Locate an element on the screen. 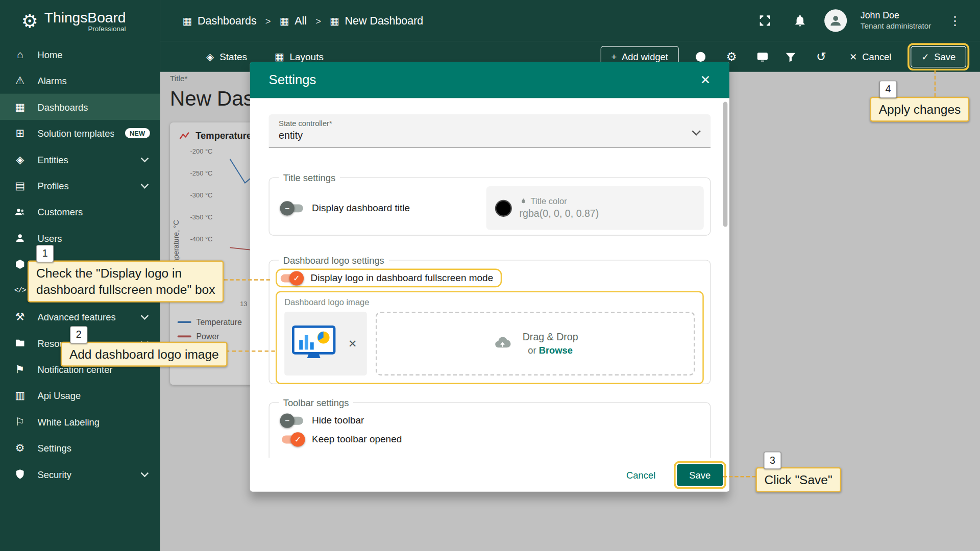 This screenshot has width=980, height=551. user-avatar is located at coordinates (836, 20).